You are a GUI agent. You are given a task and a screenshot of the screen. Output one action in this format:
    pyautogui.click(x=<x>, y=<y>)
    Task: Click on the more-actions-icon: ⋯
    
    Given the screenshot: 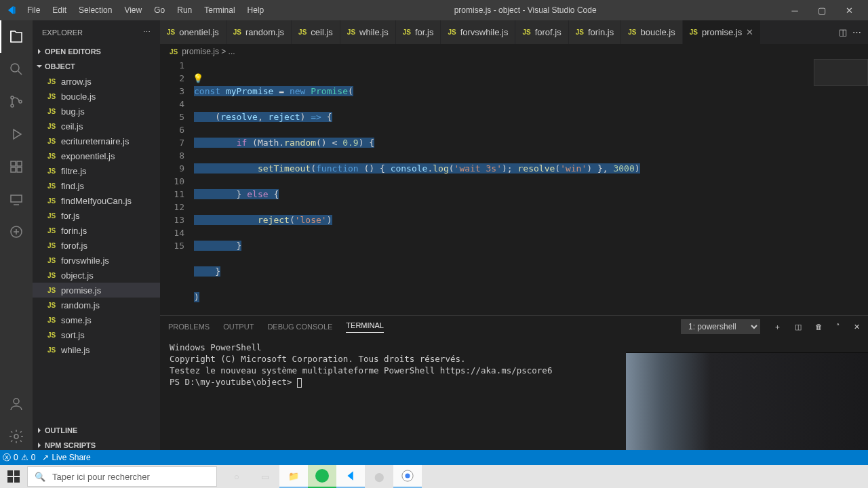 What is the action you would take?
    pyautogui.click(x=857, y=33)
    